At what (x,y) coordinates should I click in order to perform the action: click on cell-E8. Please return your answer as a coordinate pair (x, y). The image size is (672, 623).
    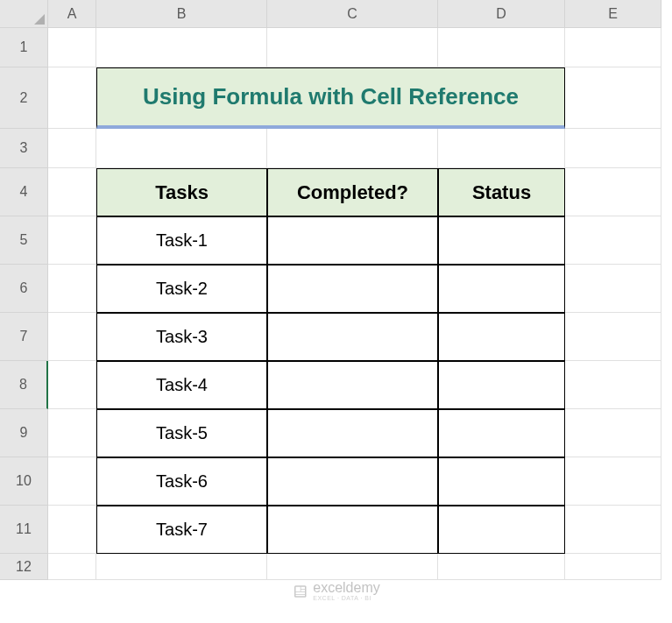
    Looking at the image, I should click on (613, 386).